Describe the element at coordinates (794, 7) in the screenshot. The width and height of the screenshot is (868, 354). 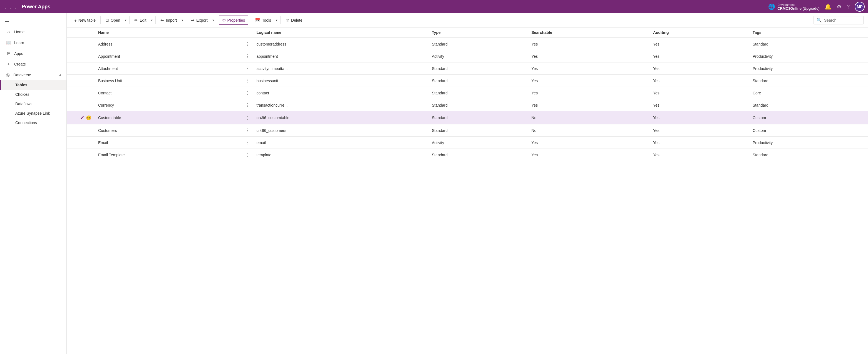
I see `environment-selector: 🌐 Environment CRMC3Online (Upgrade)` at that location.